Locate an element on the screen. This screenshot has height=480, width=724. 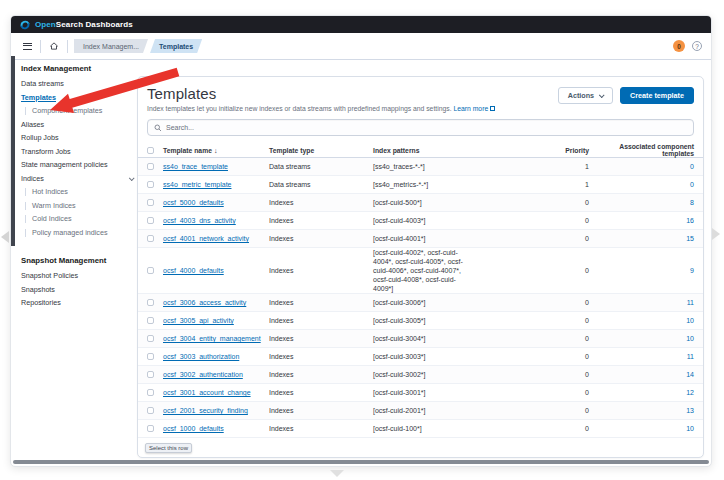
template-name-link: ocsf_4003_dns_activity is located at coordinates (200, 220).